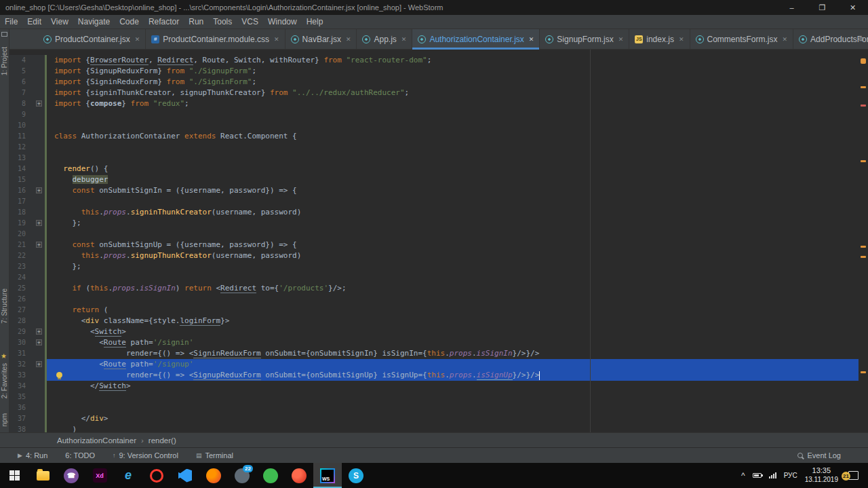 This screenshot has width=868, height=488. Describe the element at coordinates (439, 256) in the screenshot. I see `code-line-22: 22 this.props.signupThunkCreator(usernam…` at that location.